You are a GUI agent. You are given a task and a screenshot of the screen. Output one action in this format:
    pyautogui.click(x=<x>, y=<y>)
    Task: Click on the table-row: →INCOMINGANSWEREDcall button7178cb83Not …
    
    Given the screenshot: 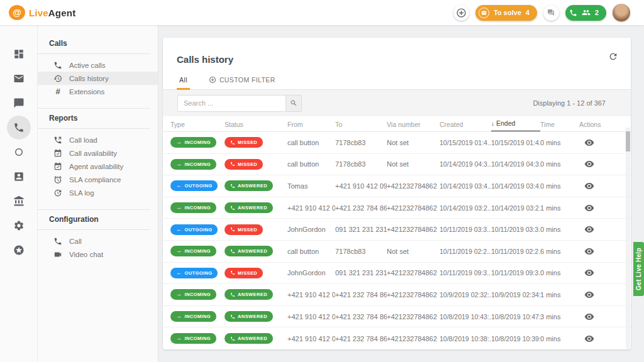 What is the action you would take?
    pyautogui.click(x=397, y=251)
    